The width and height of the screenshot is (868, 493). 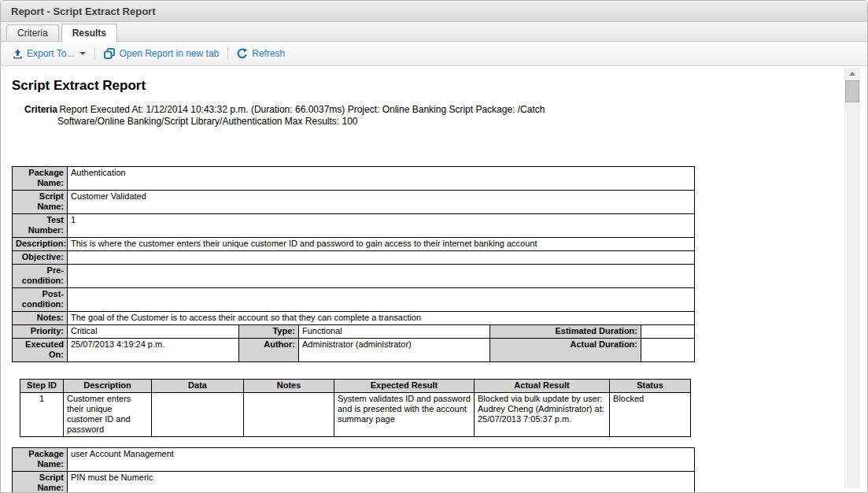 I want to click on steps-header-cell: Data, so click(x=198, y=386).